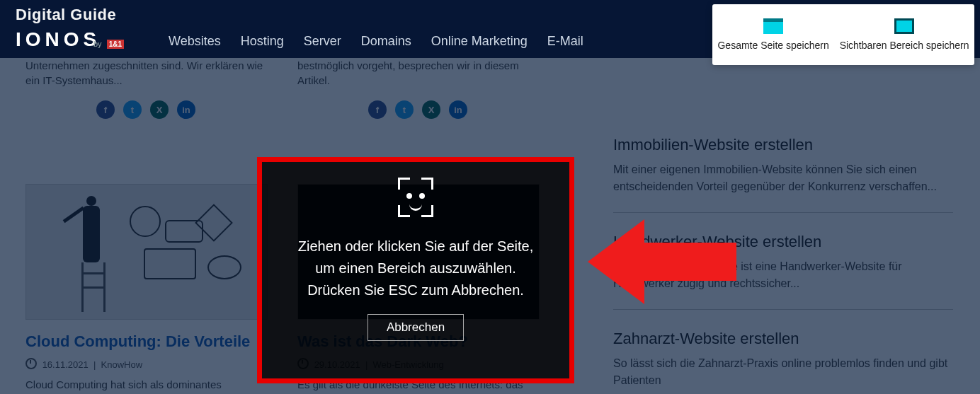 Image resolution: width=980 pixels, height=394 pixels. Describe the element at coordinates (905, 35) in the screenshot. I see `save-visible-area-button: Sichtbaren Bereich speichern` at that location.